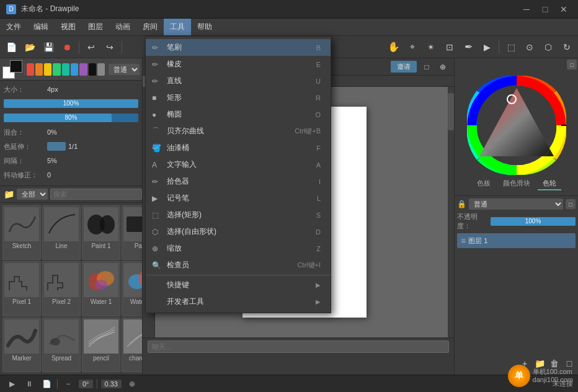  I want to click on menu-help: 帮助, so click(205, 27).